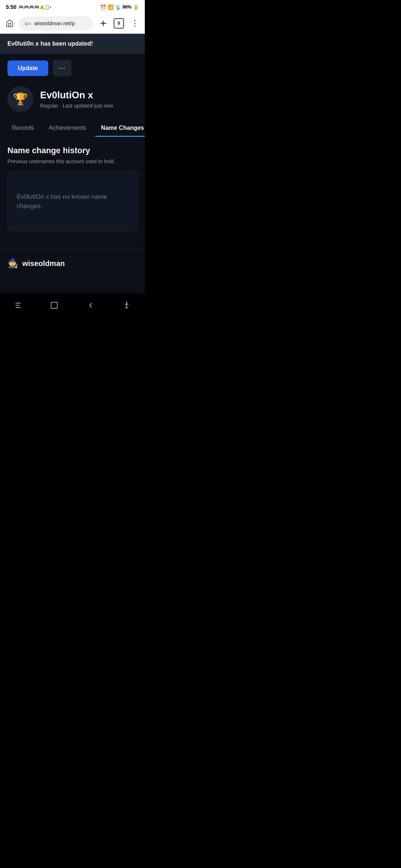 The image size is (401, 868). Describe the element at coordinates (72, 188) in the screenshot. I see `name-change-section: Name change history Previous usernames t…` at that location.